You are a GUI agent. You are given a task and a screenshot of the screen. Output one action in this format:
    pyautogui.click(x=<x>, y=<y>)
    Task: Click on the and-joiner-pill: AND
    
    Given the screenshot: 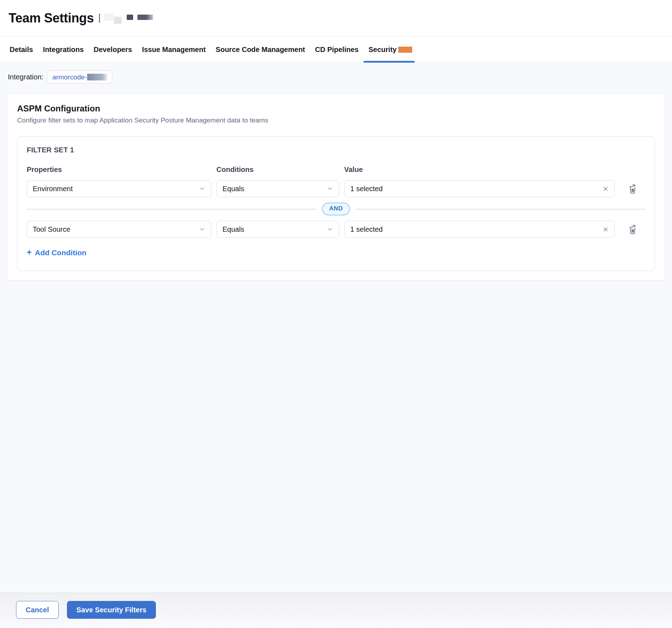 What is the action you would take?
    pyautogui.click(x=336, y=209)
    